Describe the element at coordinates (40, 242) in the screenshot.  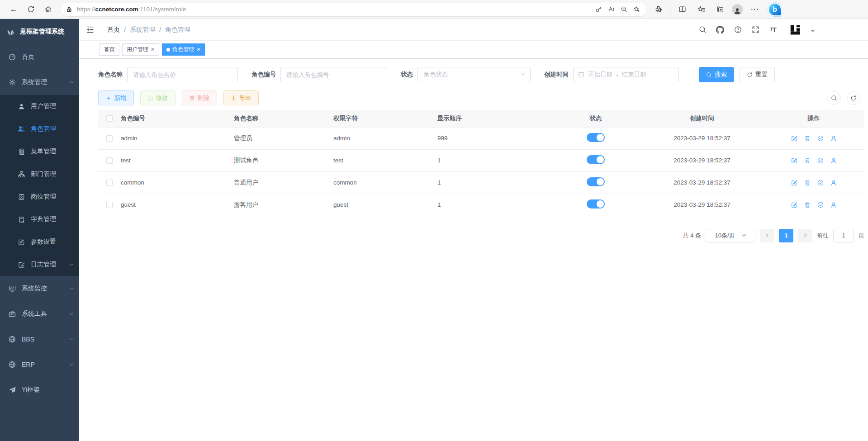
I see `sidebar-item-param-settings: 参数设置` at that location.